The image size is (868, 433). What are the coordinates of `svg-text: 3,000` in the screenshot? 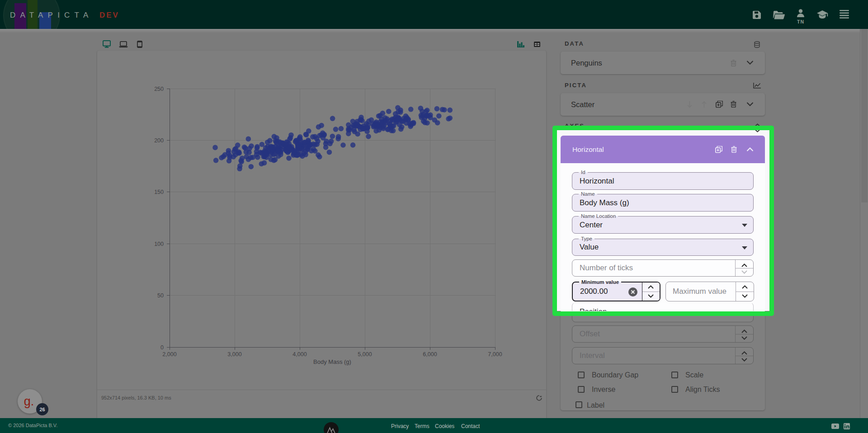 It's located at (234, 354).